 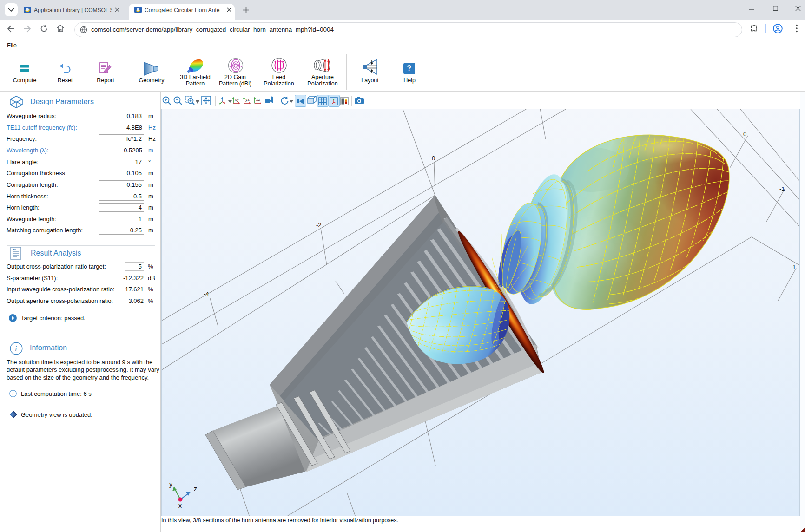 I want to click on svg-text: yz, so click(x=248, y=99).